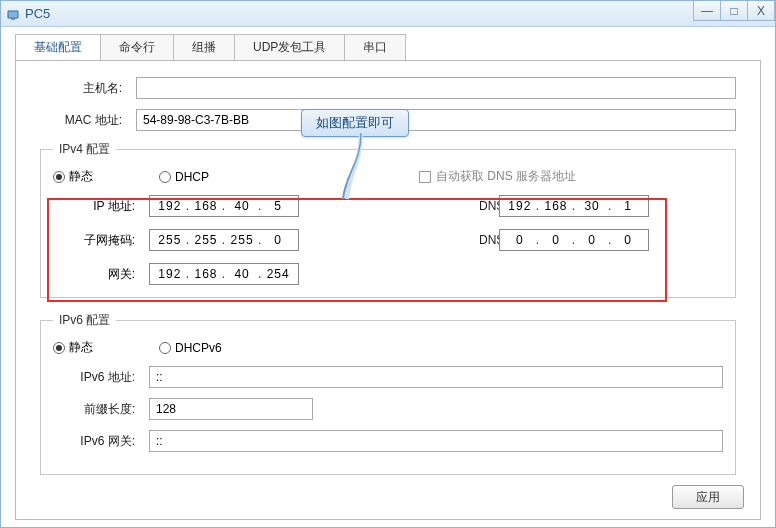 Image resolution: width=776 pixels, height=528 pixels. I want to click on apply-button: 应用, so click(708, 497).